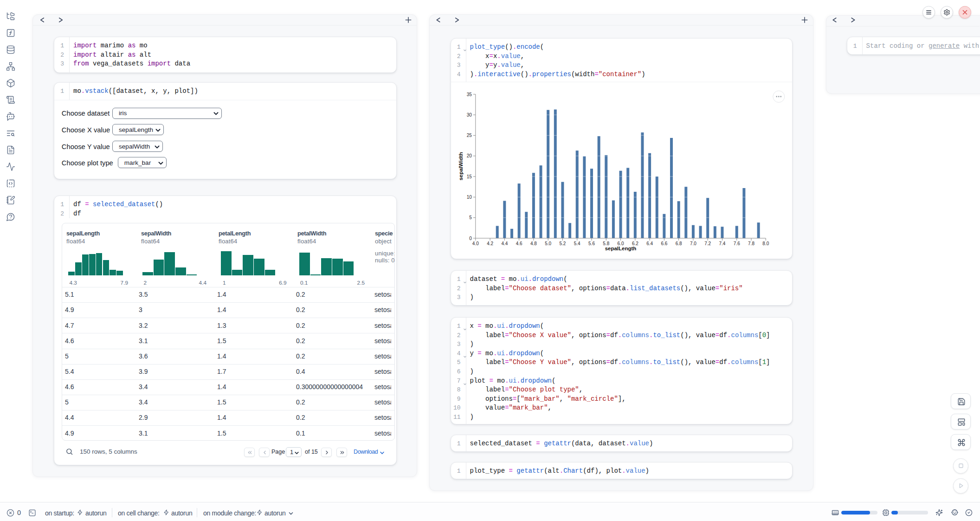 The image size is (980, 521). What do you see at coordinates (751, 243) in the screenshot?
I see `svg-text: 7.8` at bounding box center [751, 243].